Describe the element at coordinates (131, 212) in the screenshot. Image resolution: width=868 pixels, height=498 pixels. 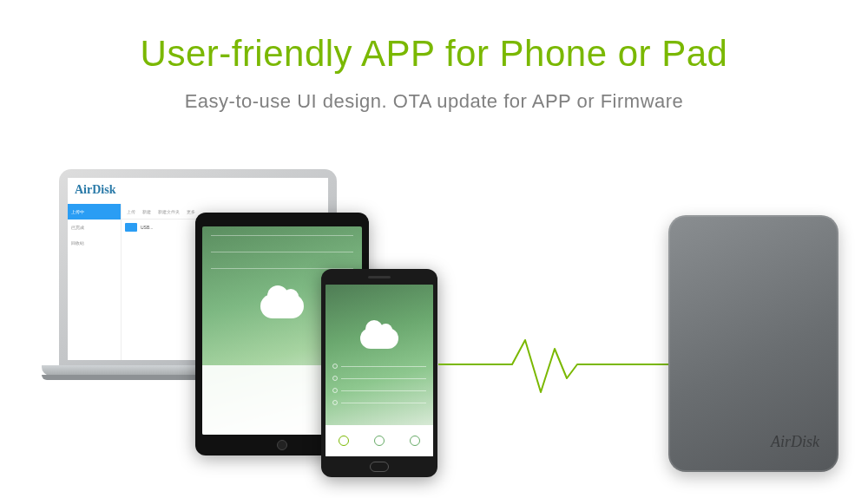
I see `toolbar-item: 上传` at that location.